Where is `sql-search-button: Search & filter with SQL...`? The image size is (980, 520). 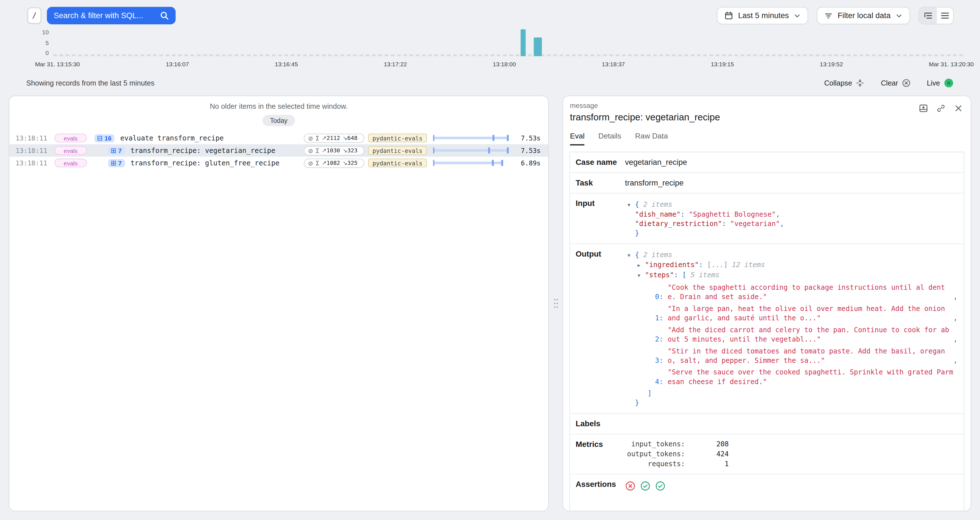 sql-search-button: Search & filter with SQL... is located at coordinates (111, 16).